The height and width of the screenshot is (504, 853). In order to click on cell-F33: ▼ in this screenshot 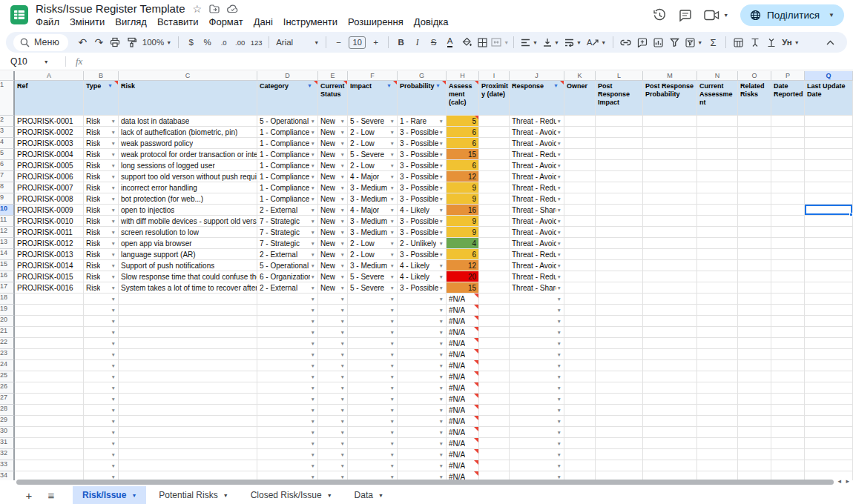, I will do `click(372, 465)`.